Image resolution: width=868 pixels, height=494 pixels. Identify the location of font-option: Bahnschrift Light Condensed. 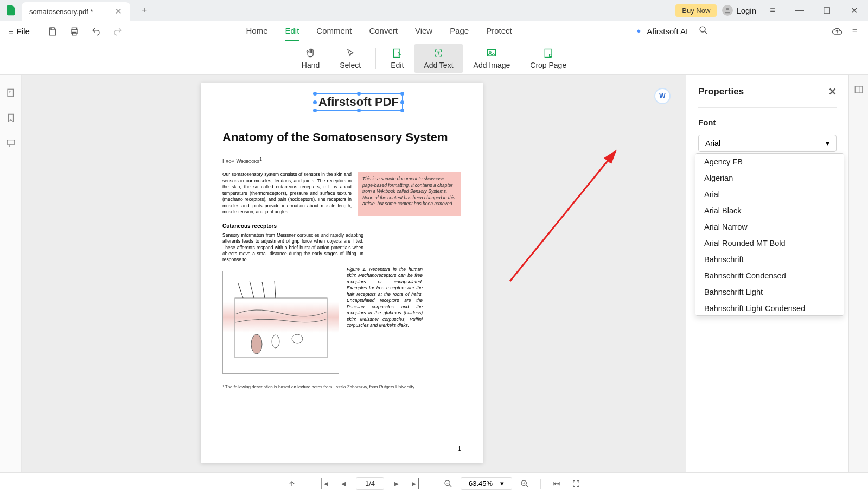
(769, 308).